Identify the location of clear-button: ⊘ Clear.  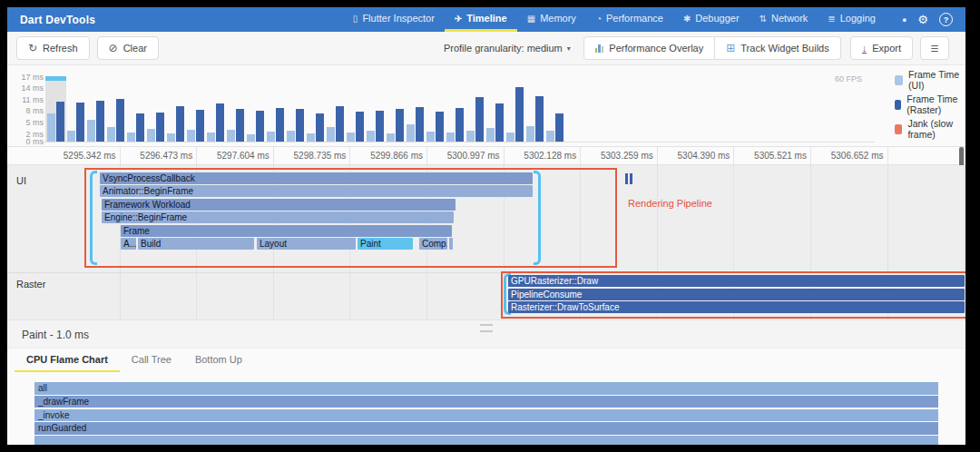
(128, 48).